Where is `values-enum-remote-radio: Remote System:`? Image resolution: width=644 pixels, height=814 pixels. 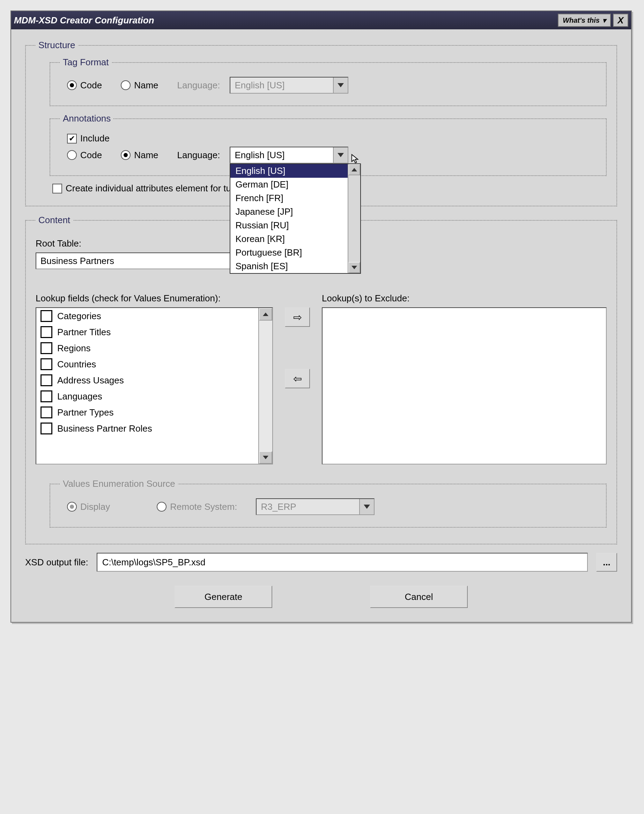 values-enum-remote-radio: Remote System: is located at coordinates (197, 507).